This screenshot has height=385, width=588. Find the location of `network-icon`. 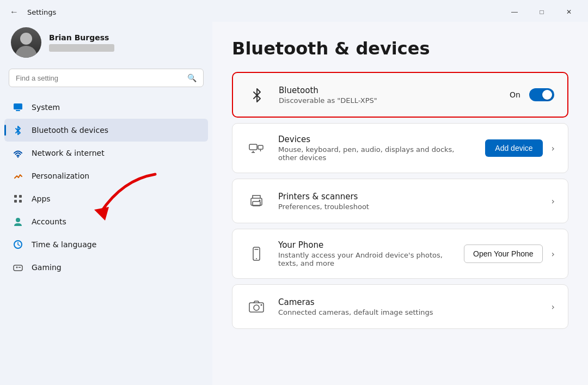

network-icon is located at coordinates (18, 153).